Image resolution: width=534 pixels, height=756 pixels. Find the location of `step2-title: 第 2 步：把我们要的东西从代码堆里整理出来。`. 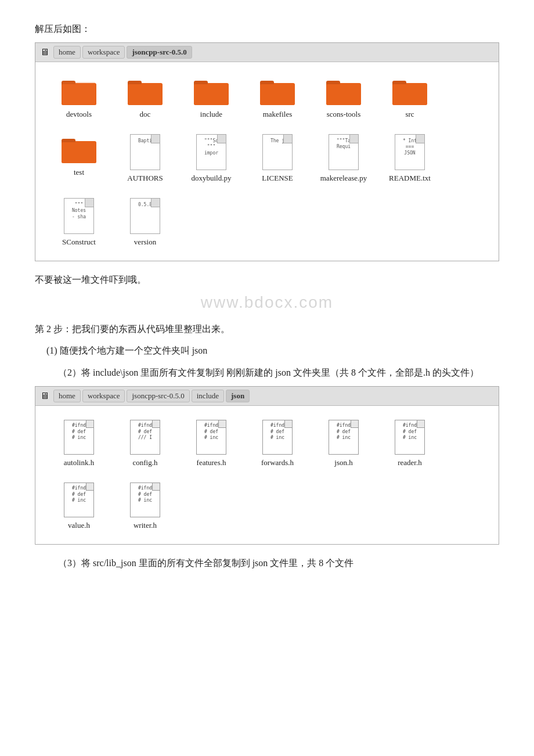

step2-title: 第 2 步：把我们要的东西从代码堆里整理出来。 is located at coordinates (267, 329).